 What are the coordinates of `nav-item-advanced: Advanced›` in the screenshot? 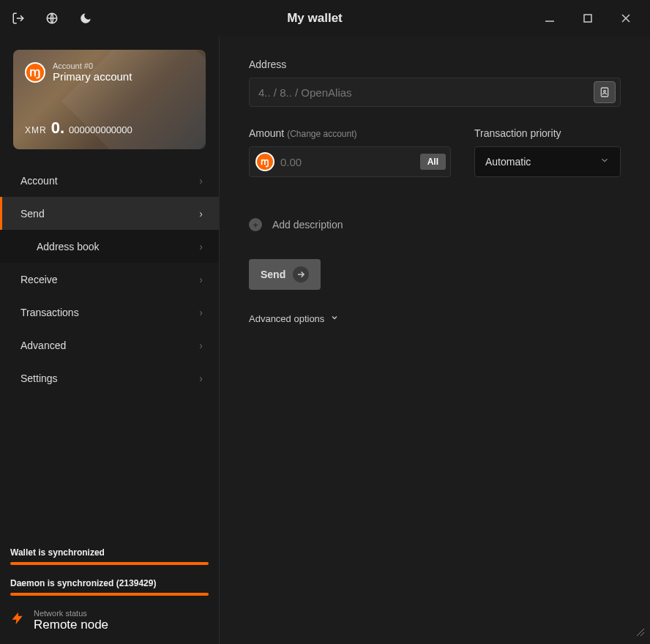 It's located at (110, 345).